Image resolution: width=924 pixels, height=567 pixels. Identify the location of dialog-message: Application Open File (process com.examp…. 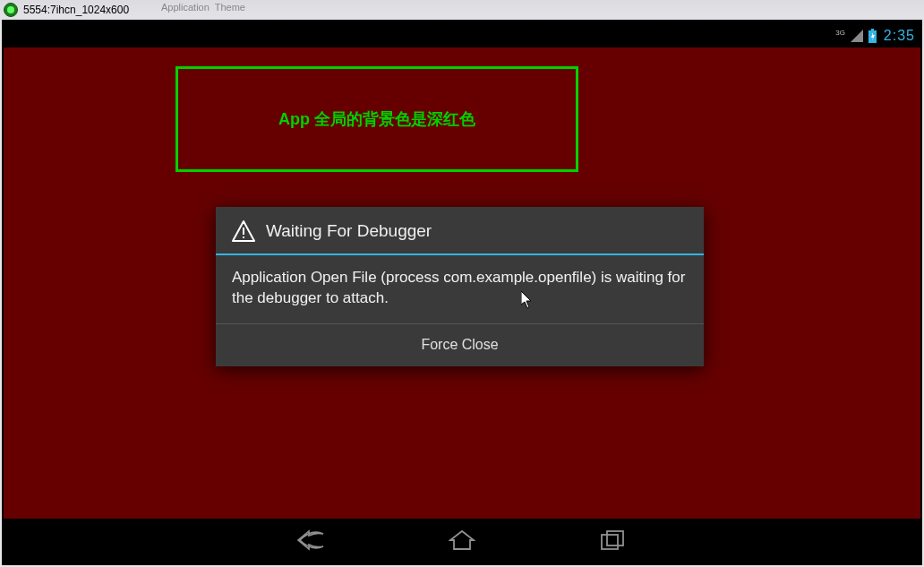
(460, 289).